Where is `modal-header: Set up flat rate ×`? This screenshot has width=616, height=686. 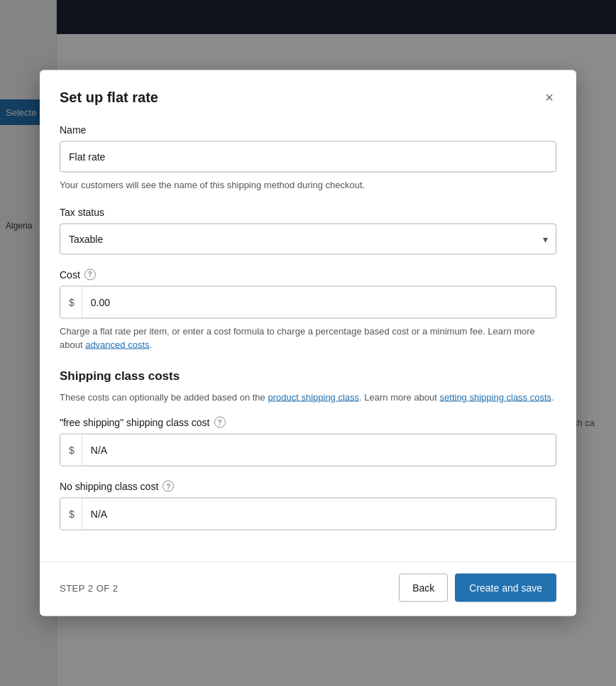
modal-header: Set up flat rate × is located at coordinates (308, 94).